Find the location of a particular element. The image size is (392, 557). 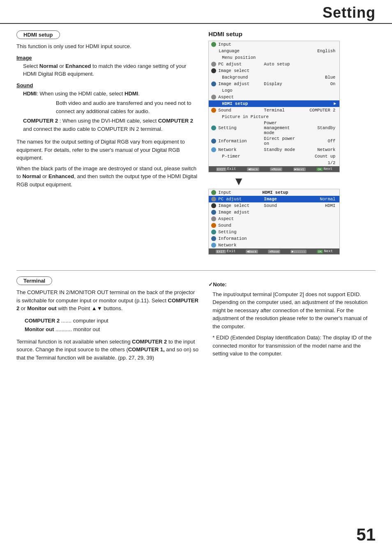

terminal-text2: Terminal function is not available when … is located at coordinates (108, 350).